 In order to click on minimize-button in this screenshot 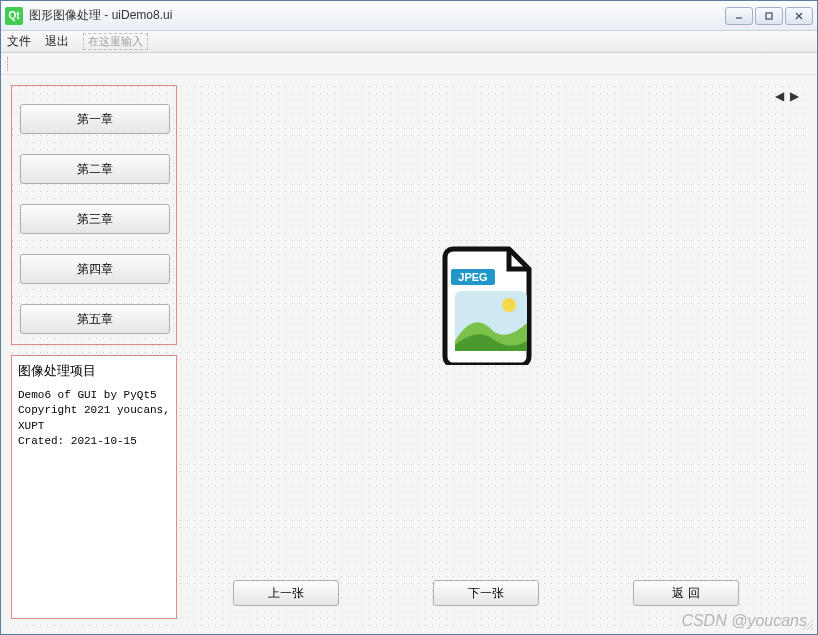, I will do `click(739, 16)`.